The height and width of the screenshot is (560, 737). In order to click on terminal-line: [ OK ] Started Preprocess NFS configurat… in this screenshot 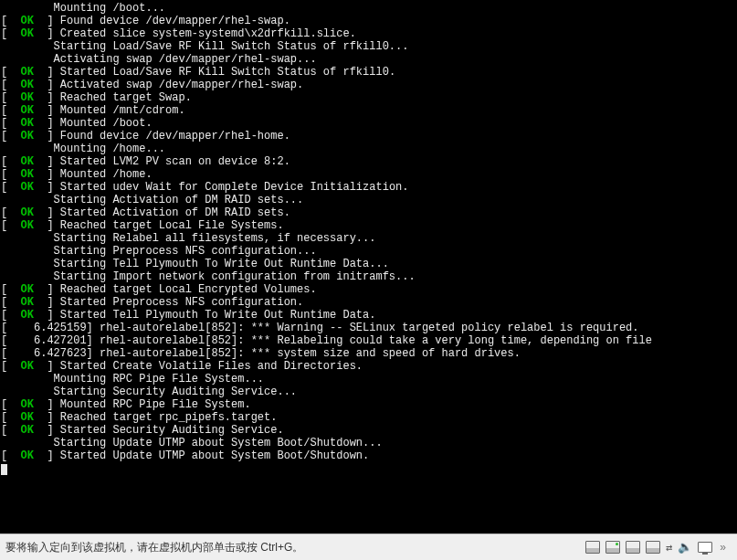, I will do `click(369, 302)`.